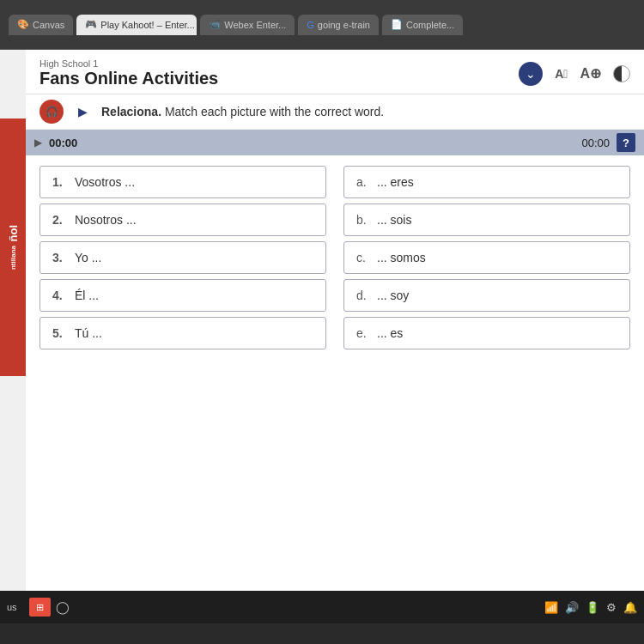 Image resolution: width=644 pixels, height=644 pixels. Describe the element at coordinates (274, 64) in the screenshot. I see `header-subtitle: High School 1` at that location.